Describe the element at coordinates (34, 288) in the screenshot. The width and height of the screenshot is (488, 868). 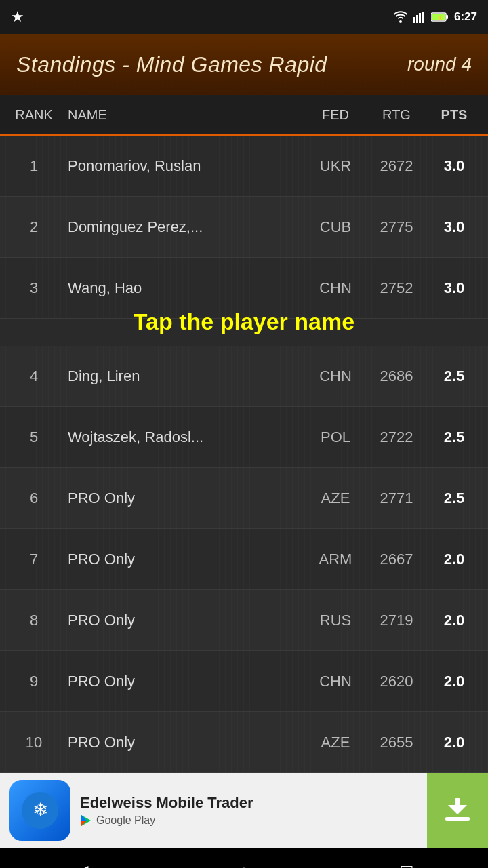
I see `rank-cell: 3` at that location.